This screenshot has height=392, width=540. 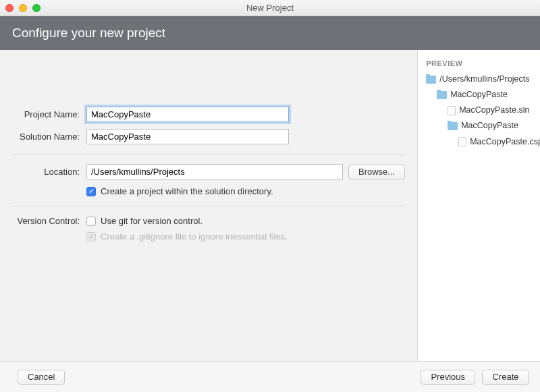 I want to click on solution-name-input, so click(x=188, y=136).